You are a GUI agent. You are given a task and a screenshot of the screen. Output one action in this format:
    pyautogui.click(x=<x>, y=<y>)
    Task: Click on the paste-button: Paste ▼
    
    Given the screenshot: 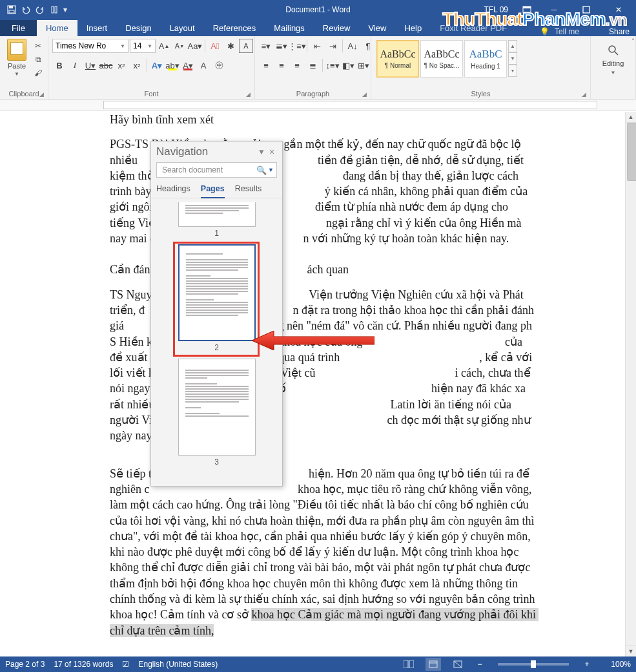 What is the action you would take?
    pyautogui.click(x=17, y=58)
    